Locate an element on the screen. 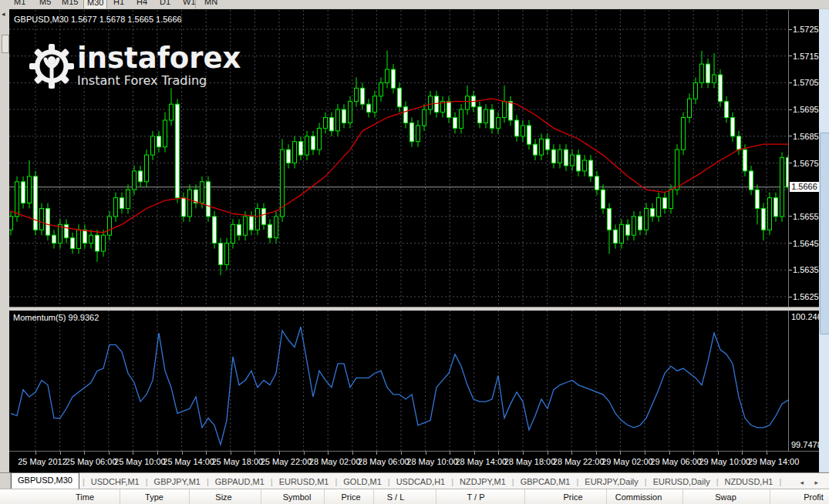 The image size is (829, 504). chart-tab-gbpjpy-m1: GBPJPY,M1 is located at coordinates (177, 482).